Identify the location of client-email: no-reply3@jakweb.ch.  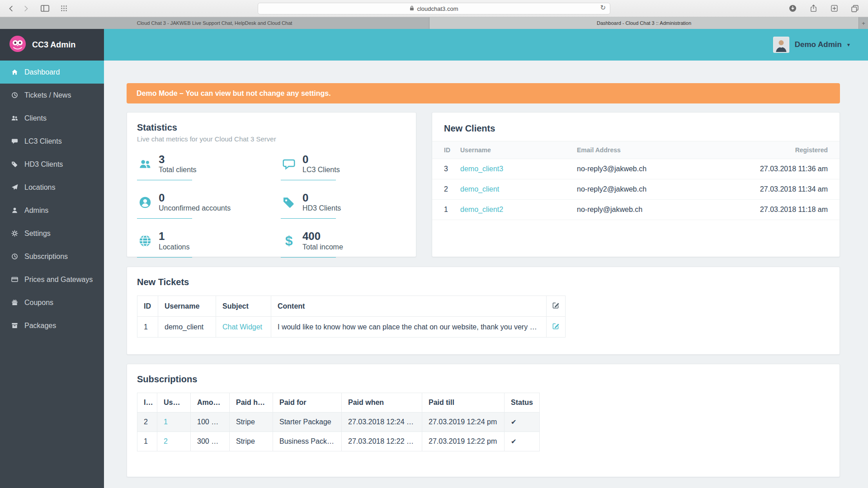
(643, 169).